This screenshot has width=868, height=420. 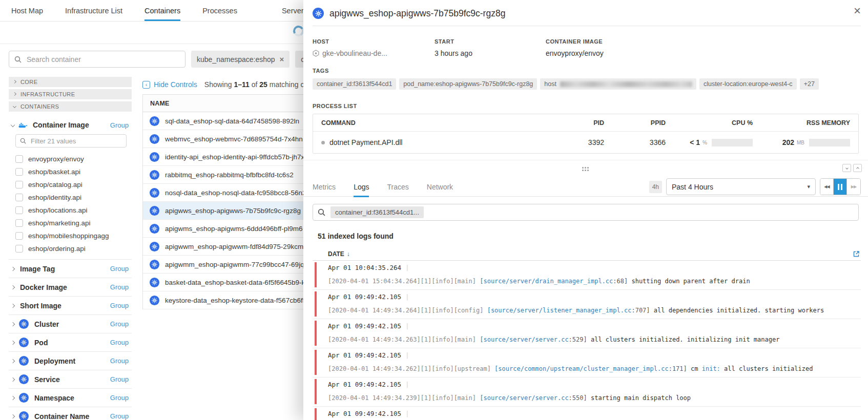 I want to click on facet-group-row: Deployment Group, so click(x=70, y=361).